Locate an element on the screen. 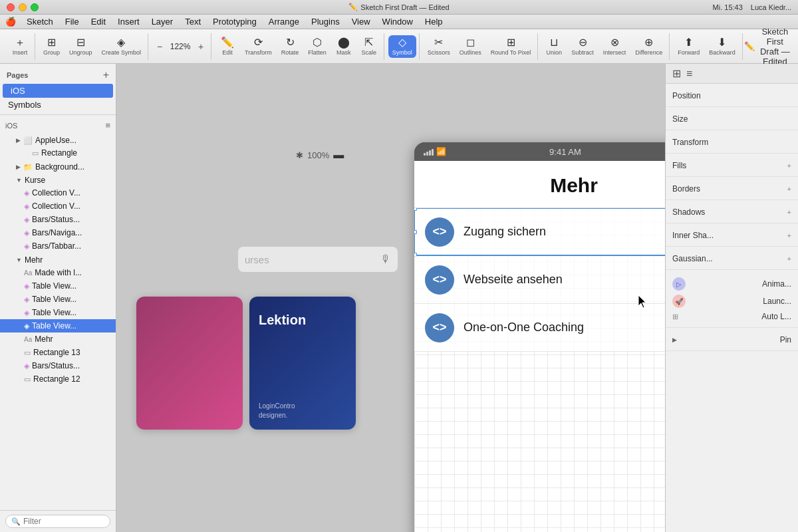 This screenshot has width=798, height=532. symbol-button: ◇ Symbol is located at coordinates (402, 47).